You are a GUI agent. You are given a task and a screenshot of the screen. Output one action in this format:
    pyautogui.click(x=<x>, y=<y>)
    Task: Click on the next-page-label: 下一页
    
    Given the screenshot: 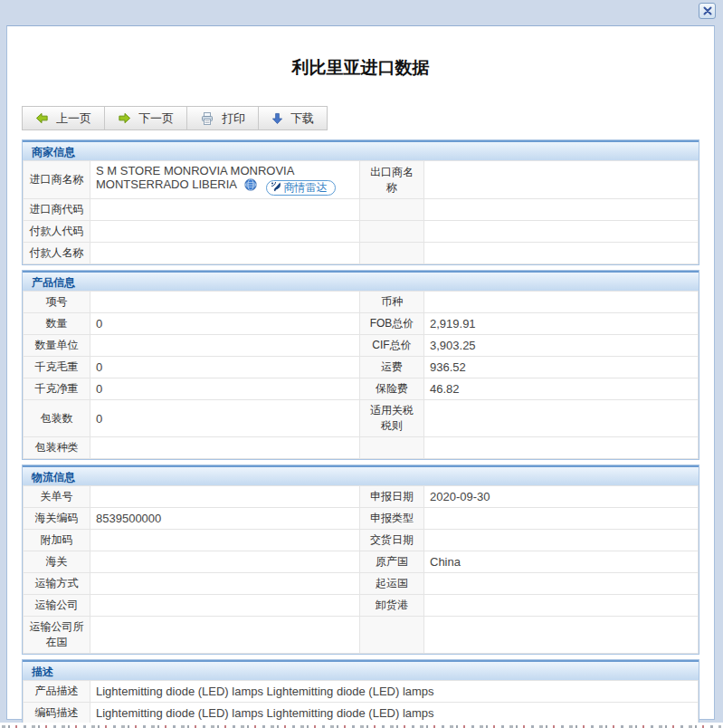 What is the action you would take?
    pyautogui.click(x=156, y=119)
    